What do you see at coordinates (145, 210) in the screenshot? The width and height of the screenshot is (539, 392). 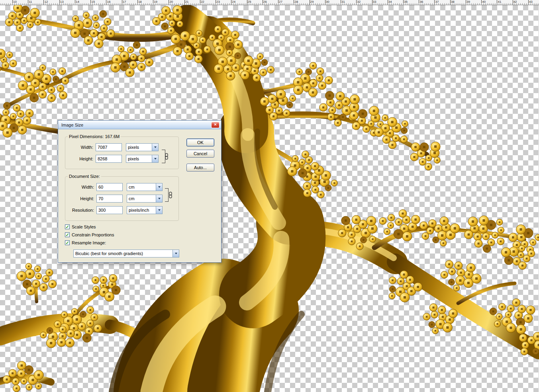 I see `resolution-unit-select: pixels/inch` at bounding box center [145, 210].